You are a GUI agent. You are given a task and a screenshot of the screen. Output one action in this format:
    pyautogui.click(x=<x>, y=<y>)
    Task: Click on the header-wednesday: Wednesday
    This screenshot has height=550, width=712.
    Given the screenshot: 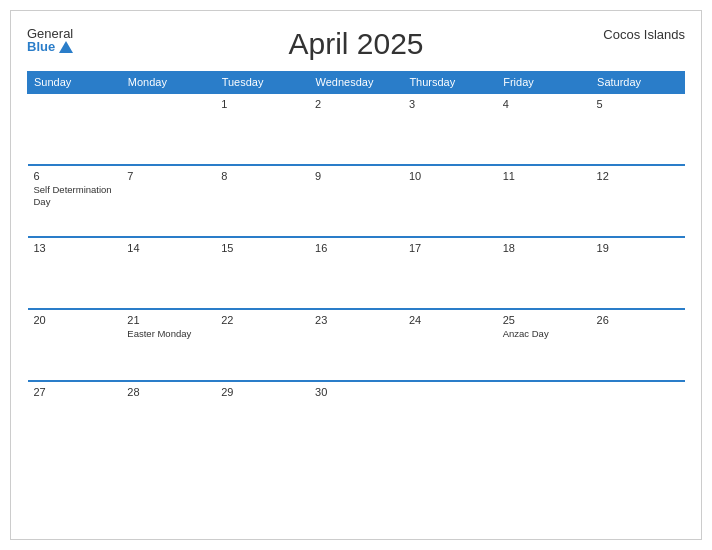 What is the action you would take?
    pyautogui.click(x=356, y=83)
    